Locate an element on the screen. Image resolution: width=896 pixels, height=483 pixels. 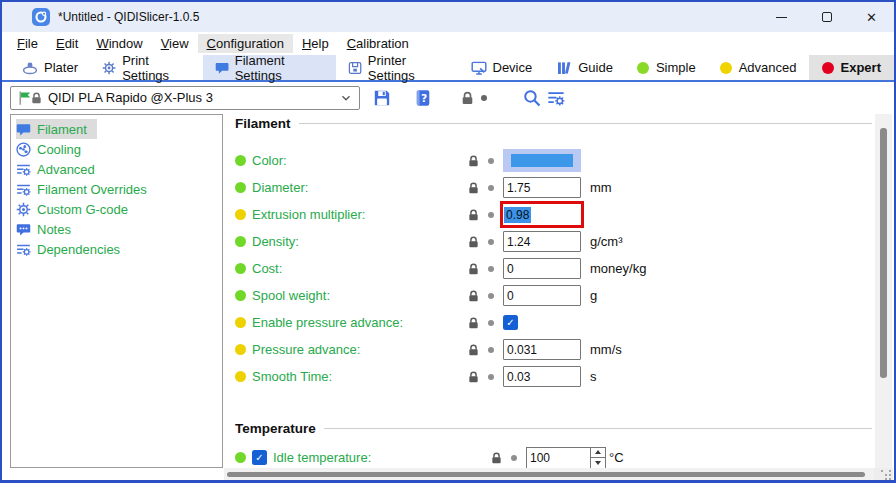
expert-mode-dot is located at coordinates (828, 68).